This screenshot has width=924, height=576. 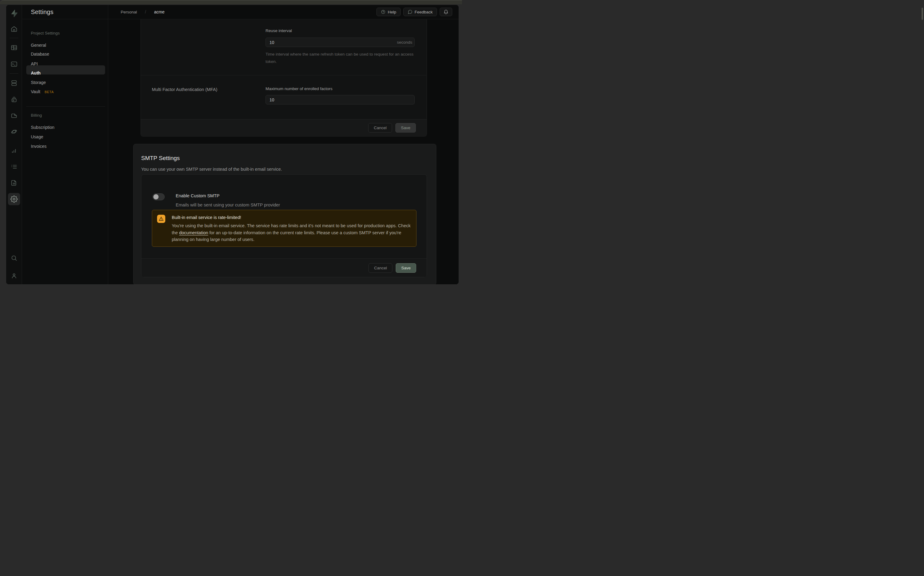 I want to click on sidebar-item-general: General, so click(x=38, y=45).